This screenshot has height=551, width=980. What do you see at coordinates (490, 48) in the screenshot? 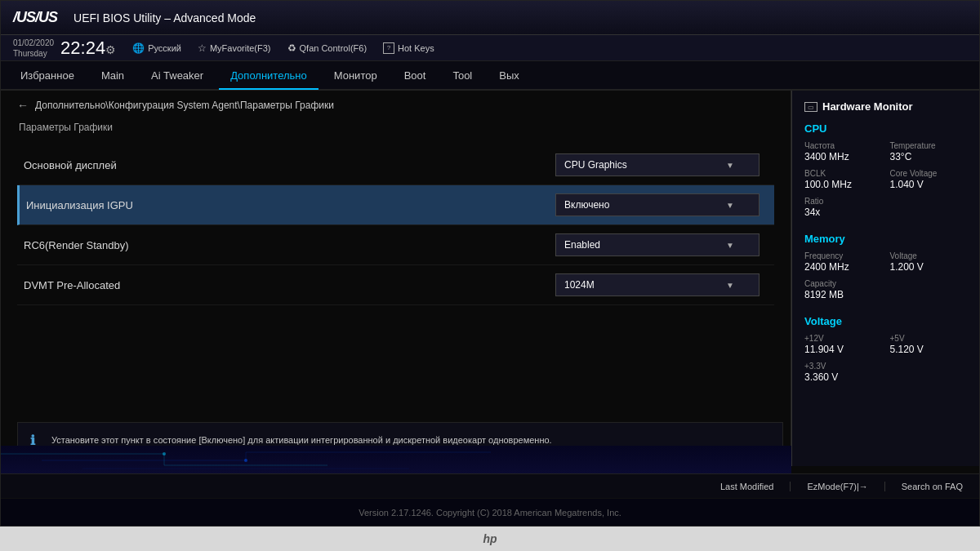
I see `info-bar: 01/02/2020 Thursday 22:24⚙ 🌐 Русский ☆ M…` at bounding box center [490, 48].